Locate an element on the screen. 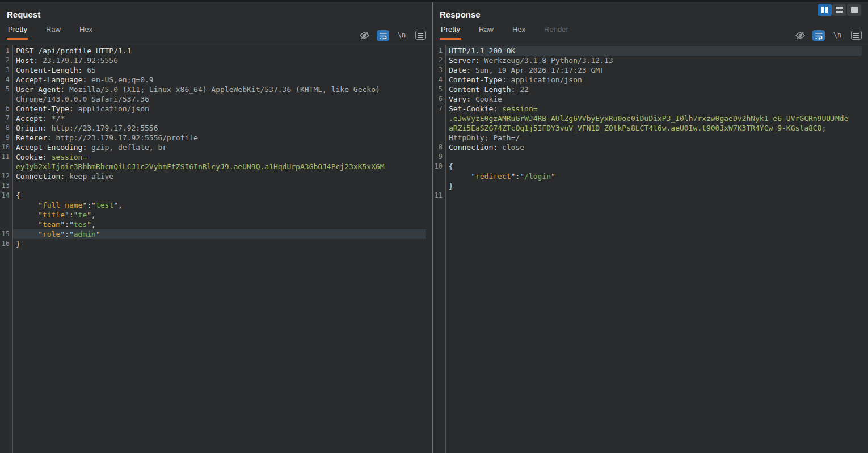  tab-render: Render is located at coordinates (556, 31).